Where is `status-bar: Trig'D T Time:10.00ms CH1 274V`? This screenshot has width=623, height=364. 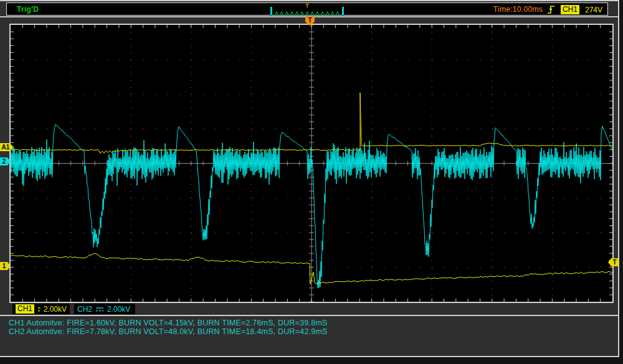 status-bar: Trig'D T Time:10.00ms CH1 274V is located at coordinates (307, 9).